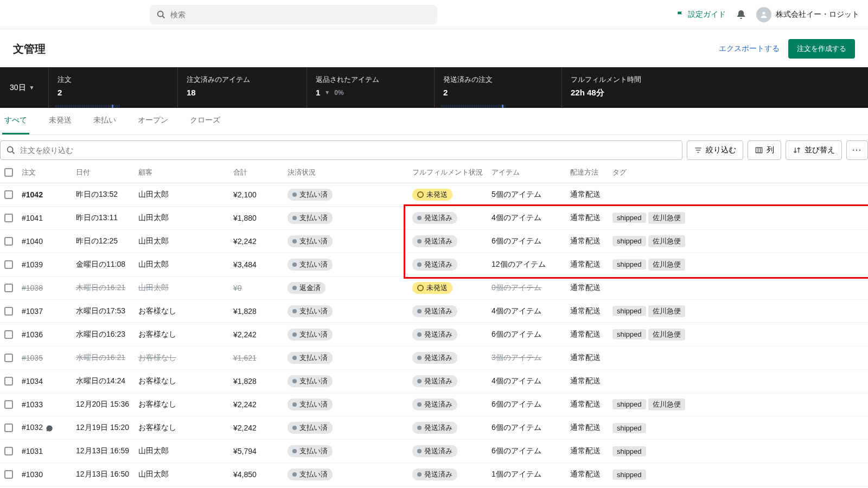 This screenshot has width=868, height=488. Describe the element at coordinates (153, 121) in the screenshot. I see `tab-3: オープン` at that location.